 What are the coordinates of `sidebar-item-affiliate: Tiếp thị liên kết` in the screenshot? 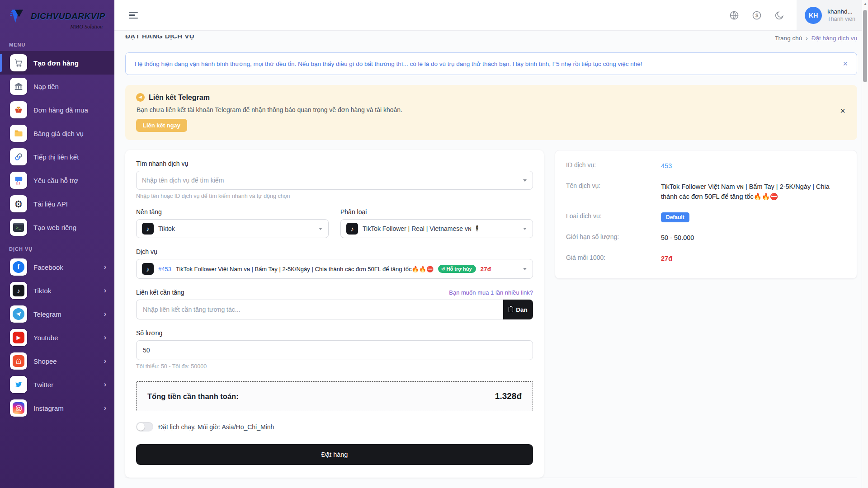 It's located at (57, 157).